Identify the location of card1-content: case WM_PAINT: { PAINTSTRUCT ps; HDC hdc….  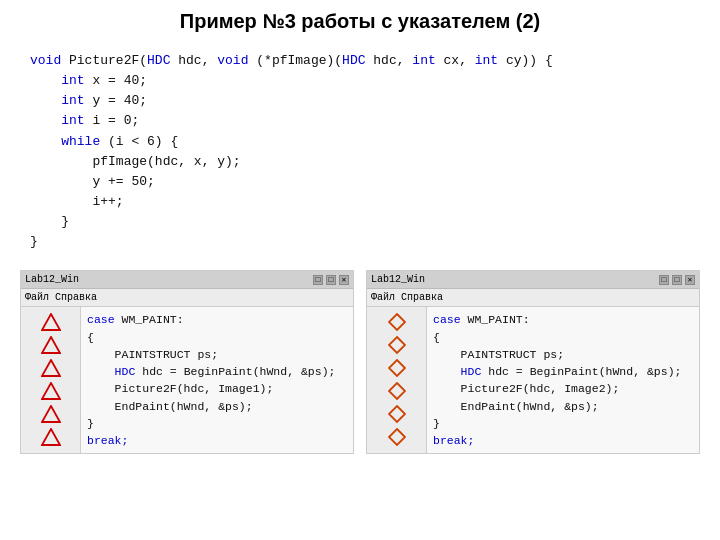
(187, 380).